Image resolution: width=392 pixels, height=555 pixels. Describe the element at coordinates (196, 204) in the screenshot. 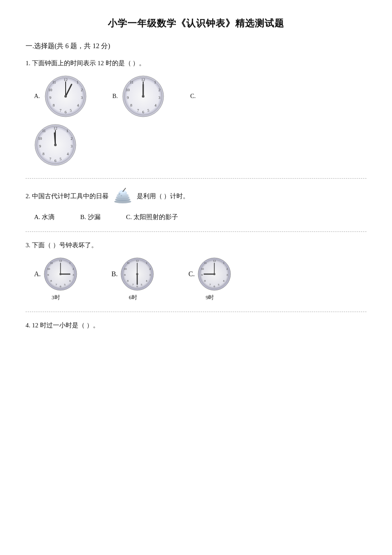

I see `question-2: 2. 中国古代计时工具中的日晷 是利用（ ）计时。 A. 水滴` at that location.